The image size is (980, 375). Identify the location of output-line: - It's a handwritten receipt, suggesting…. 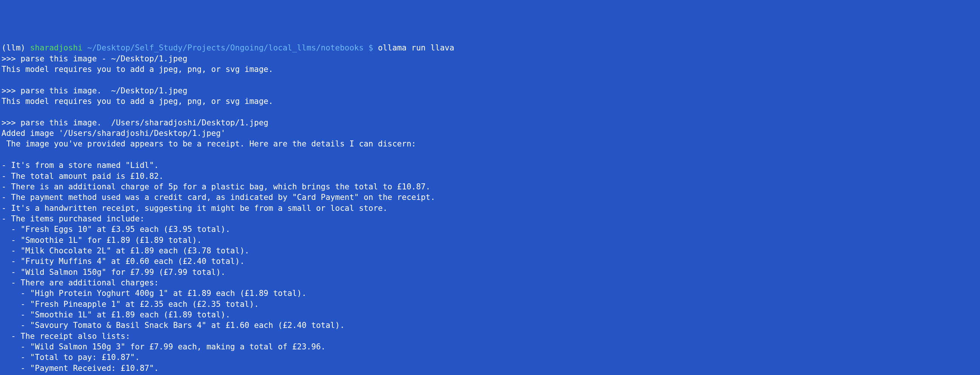
(195, 208).